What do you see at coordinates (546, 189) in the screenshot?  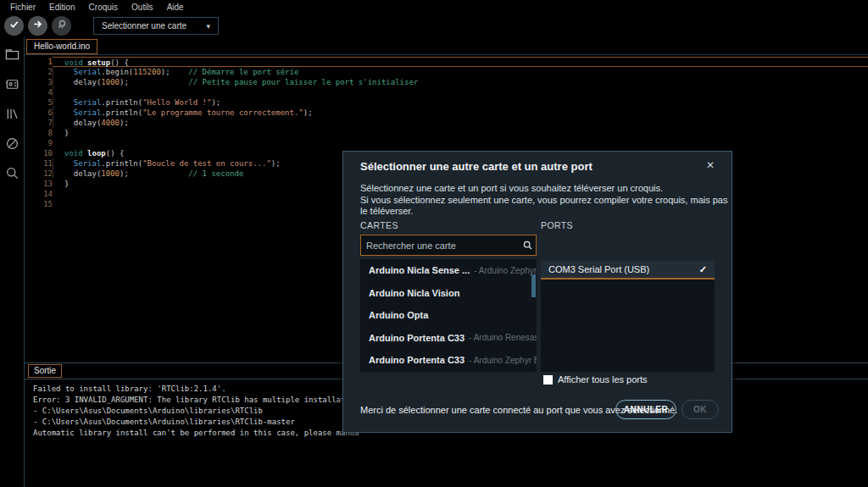 I see `dialog-description-line1: Sélectionnez une carte et un port si vou…` at bounding box center [546, 189].